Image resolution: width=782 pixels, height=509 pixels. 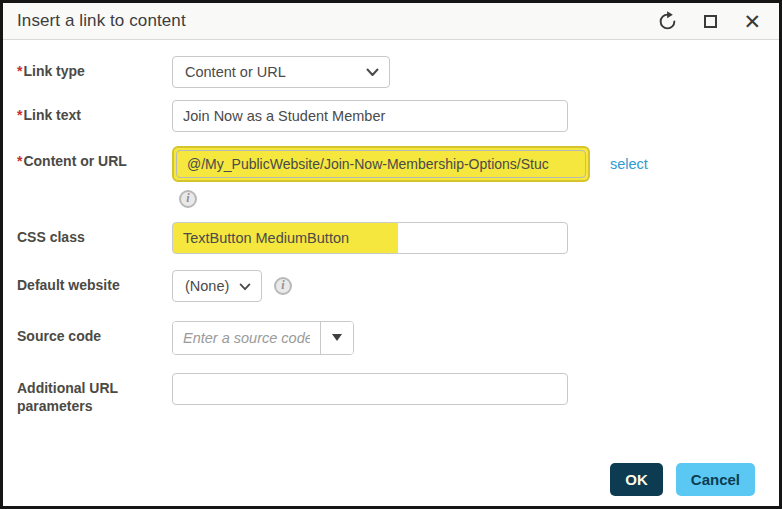 I want to click on source-code-dropdown-button, so click(x=336, y=338).